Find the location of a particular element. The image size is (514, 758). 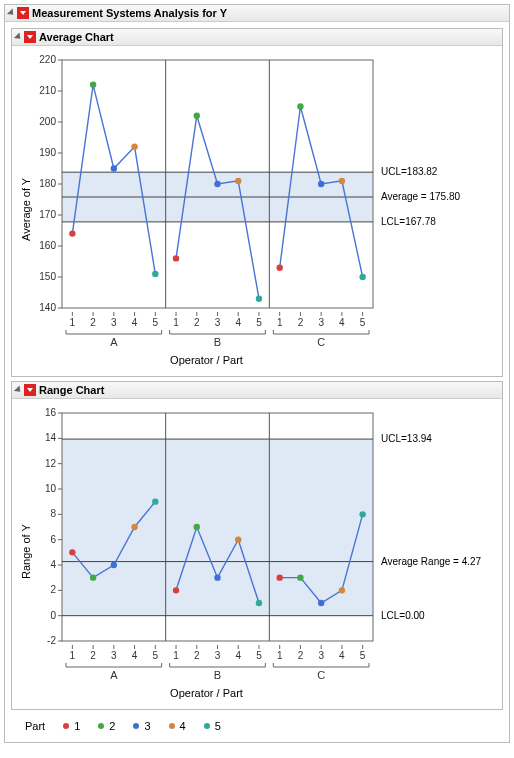

annotation-center: Average Range = 4.27 is located at coordinates (431, 562).